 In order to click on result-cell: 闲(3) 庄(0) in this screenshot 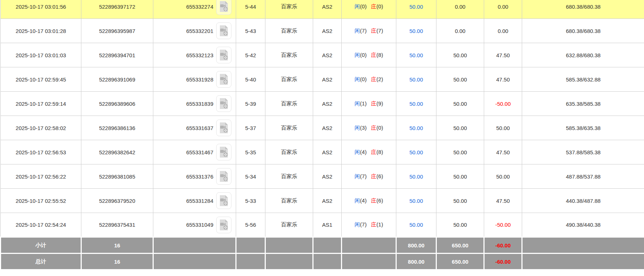, I will do `click(369, 128)`.